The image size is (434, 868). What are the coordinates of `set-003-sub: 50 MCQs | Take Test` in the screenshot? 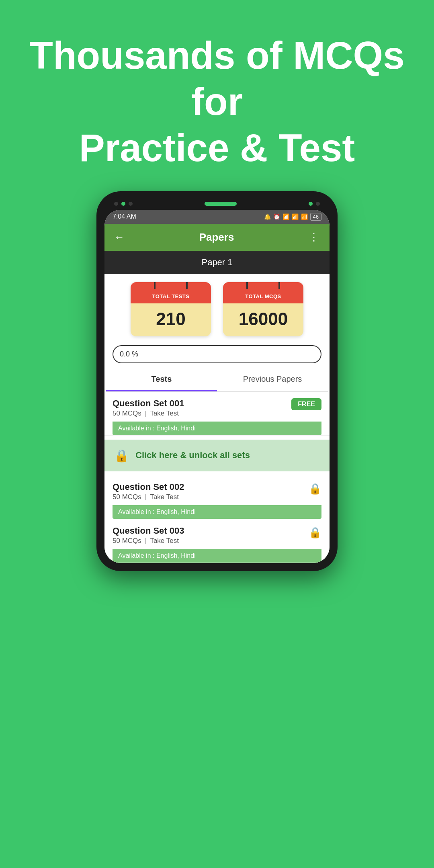 It's located at (149, 541).